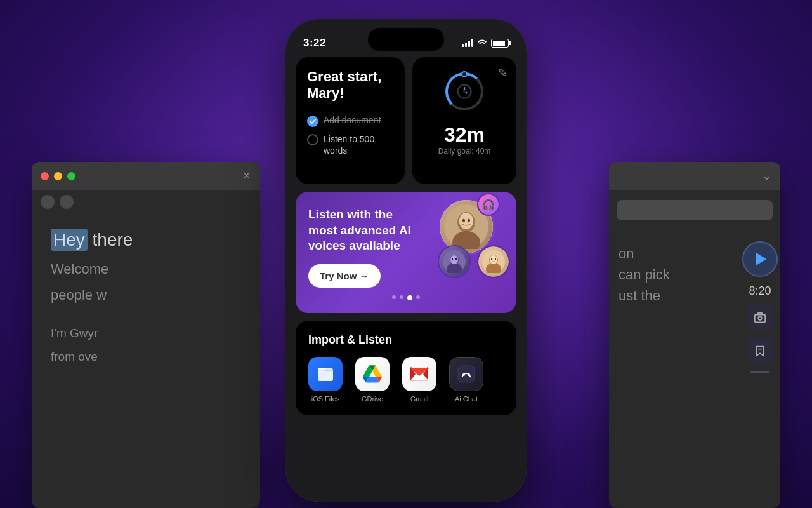 Image resolution: width=812 pixels, height=508 pixels. I want to click on gmail-icon-box, so click(419, 374).